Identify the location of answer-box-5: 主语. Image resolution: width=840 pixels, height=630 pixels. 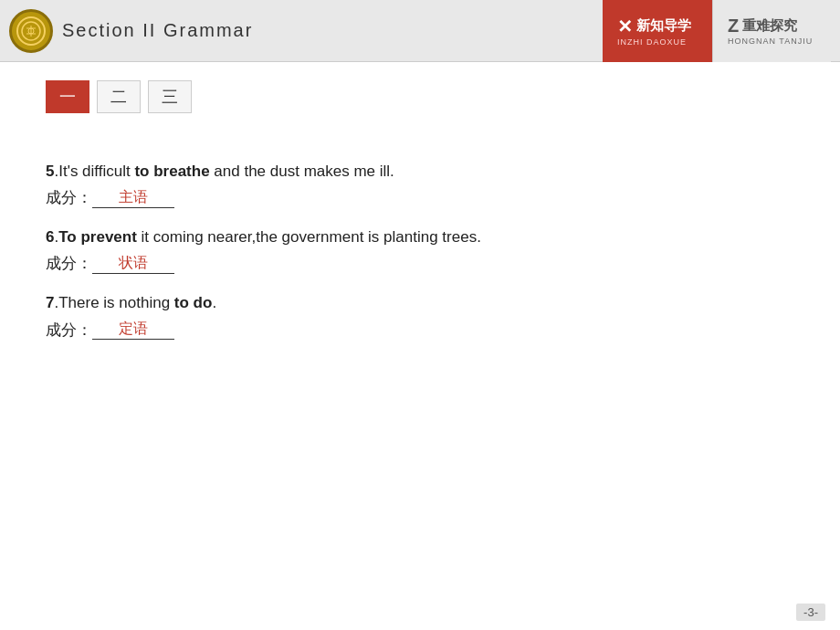
(133, 198).